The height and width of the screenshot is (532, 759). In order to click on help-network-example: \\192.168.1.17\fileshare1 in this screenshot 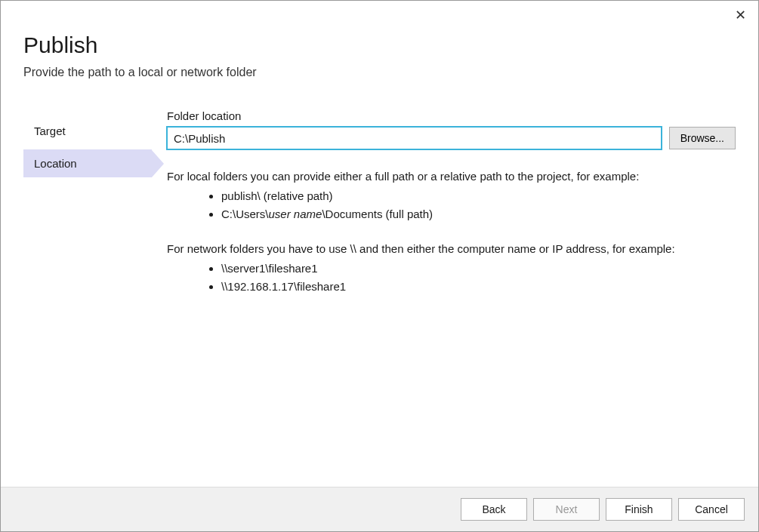, I will do `click(479, 287)`.